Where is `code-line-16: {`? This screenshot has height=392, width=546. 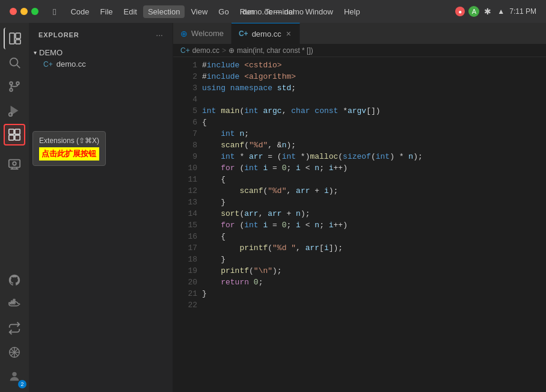 code-line-16: { is located at coordinates (374, 237).